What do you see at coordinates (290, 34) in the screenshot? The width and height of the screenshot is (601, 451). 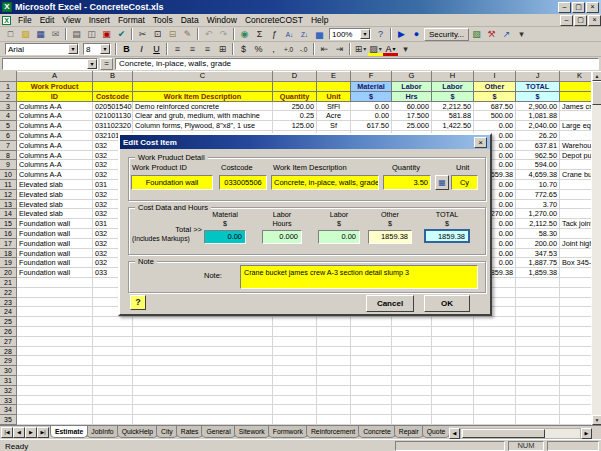 I see `sort-ascending-icon: A↓` at bounding box center [290, 34].